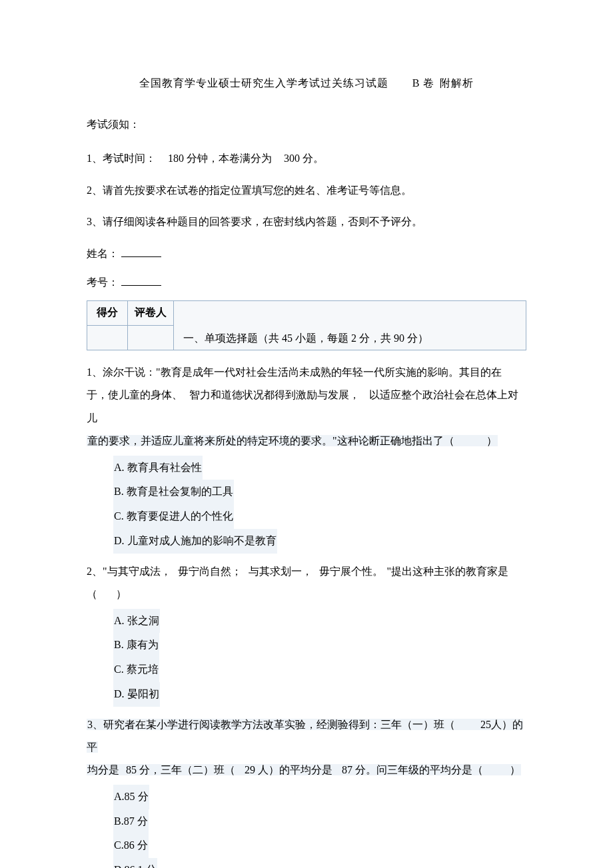  I want to click on text: 300 分。, so click(304, 159).